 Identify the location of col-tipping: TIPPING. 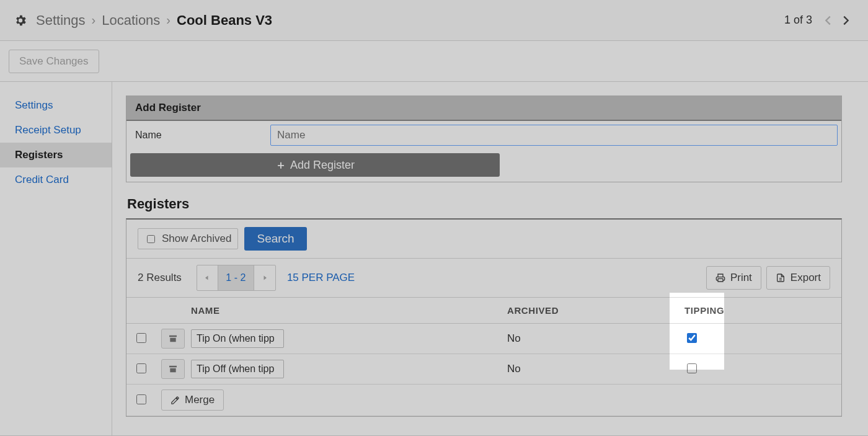
(715, 311).